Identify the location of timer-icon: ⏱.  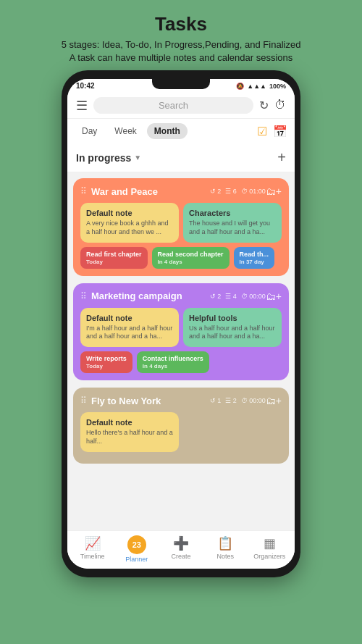
(280, 106).